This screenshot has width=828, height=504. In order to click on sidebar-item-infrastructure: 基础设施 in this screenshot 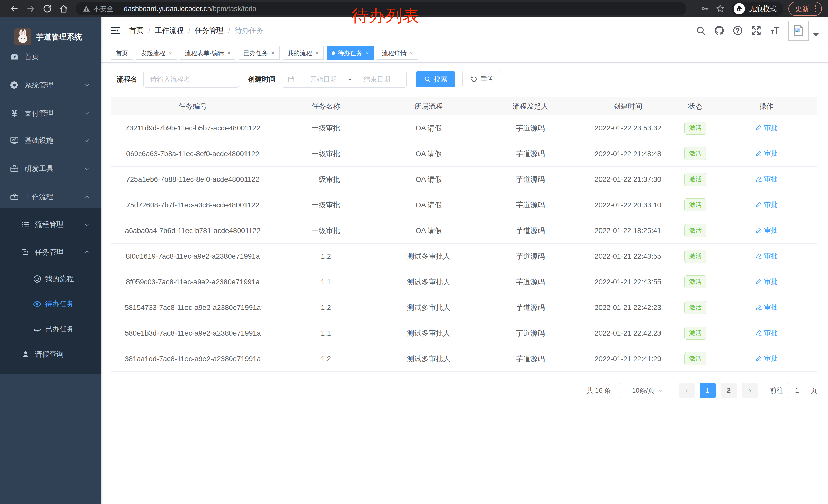, I will do `click(50, 140)`.